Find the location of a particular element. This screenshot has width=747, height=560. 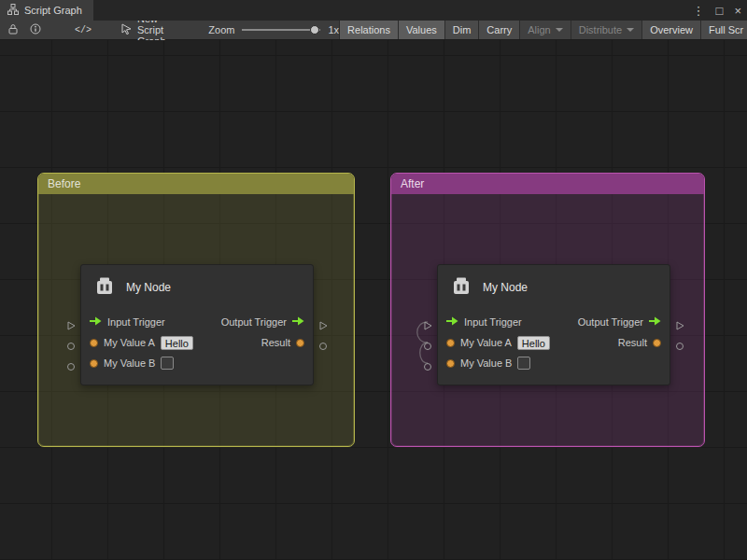

close-icon: × is located at coordinates (738, 11).